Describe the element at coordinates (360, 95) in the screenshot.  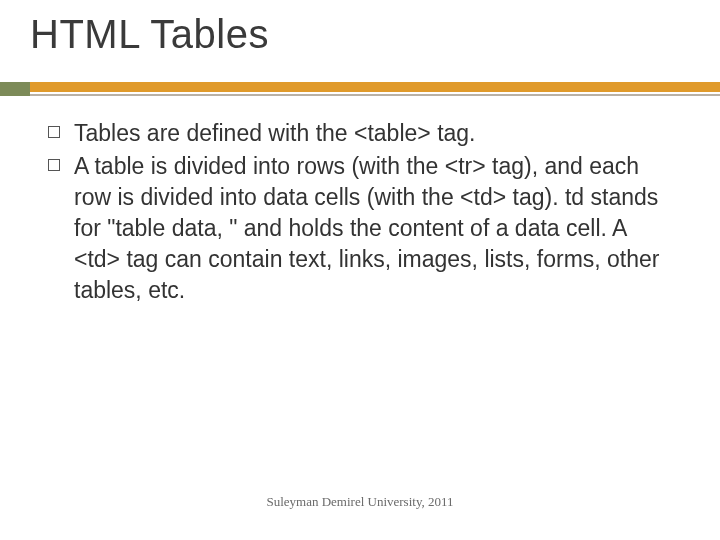
I see `divider-thin` at that location.